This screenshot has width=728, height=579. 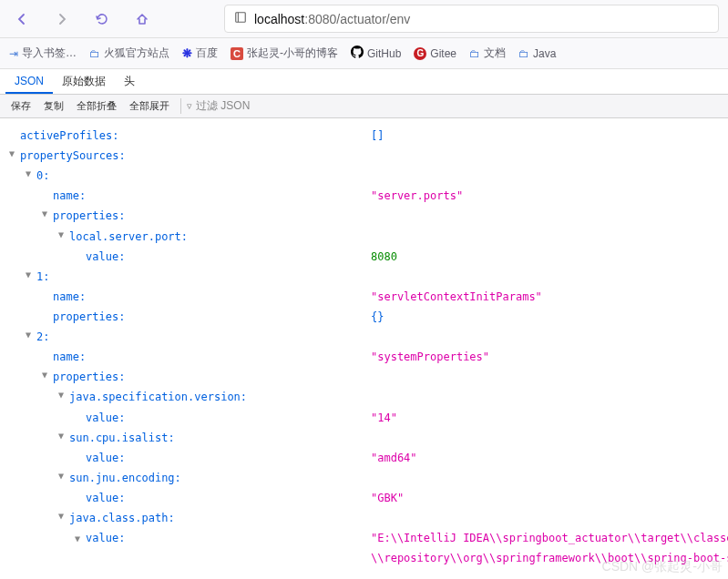 What do you see at coordinates (43, 337) in the screenshot?
I see `key-index-2: 2` at bounding box center [43, 337].